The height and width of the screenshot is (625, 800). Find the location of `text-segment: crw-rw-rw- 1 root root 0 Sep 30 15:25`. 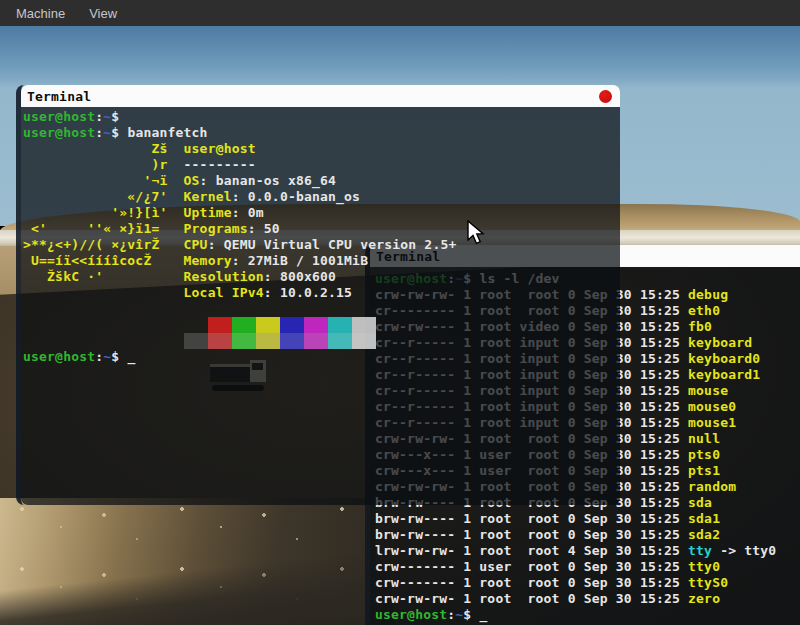

text-segment: crw-rw-rw- 1 root root 0 Sep 30 15:25 is located at coordinates (532, 598).